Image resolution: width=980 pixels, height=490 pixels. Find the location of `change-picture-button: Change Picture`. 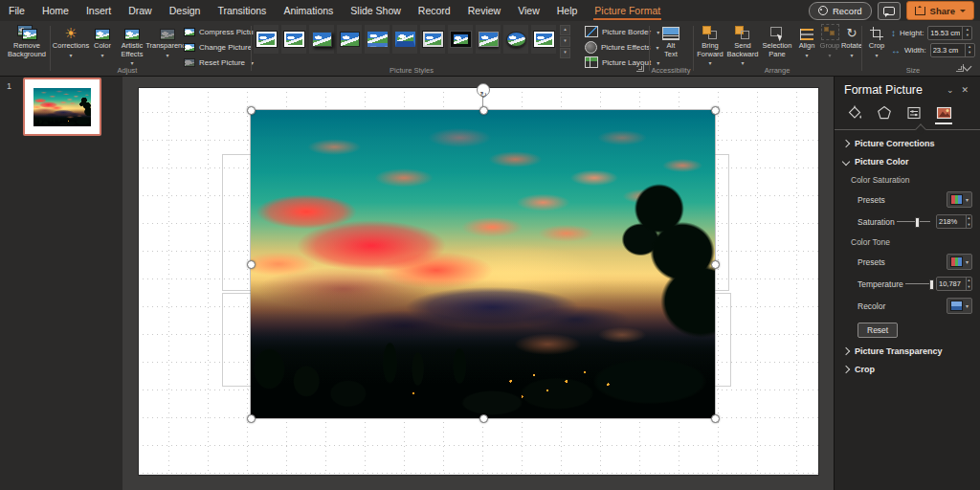

change-picture-button: Change Picture is located at coordinates (222, 47).